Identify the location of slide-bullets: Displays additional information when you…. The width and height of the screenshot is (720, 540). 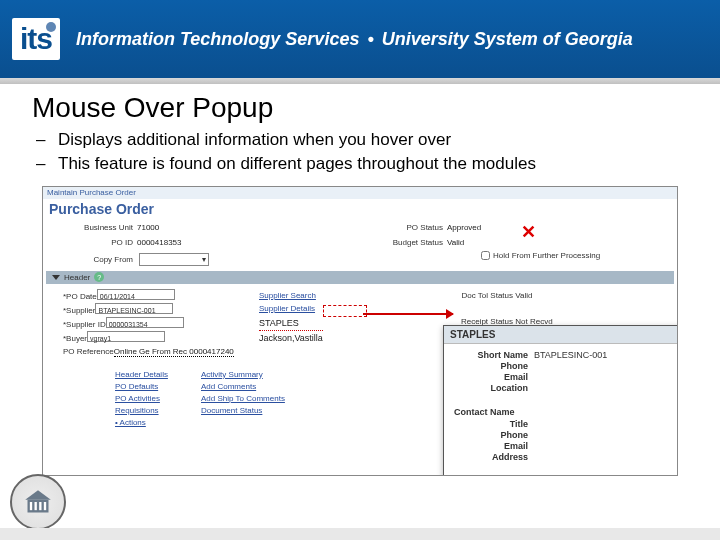
(360, 152).